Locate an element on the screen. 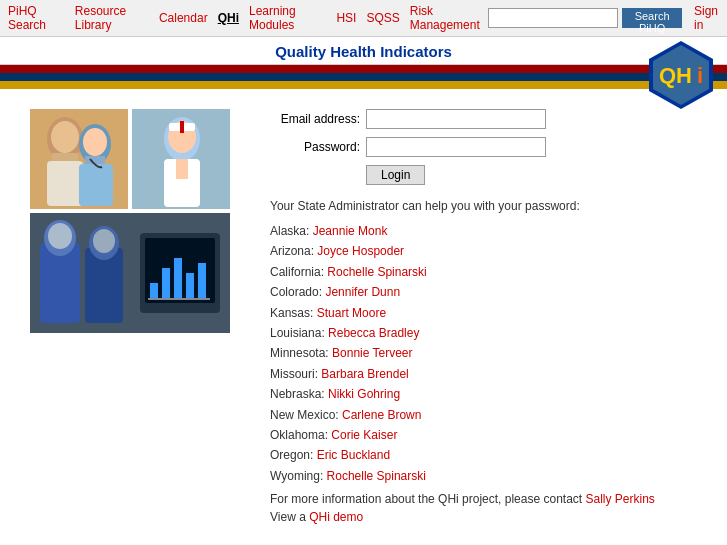 The image size is (727, 545). help-text: Your State Administrator can help you wi… is located at coordinates (484, 206).